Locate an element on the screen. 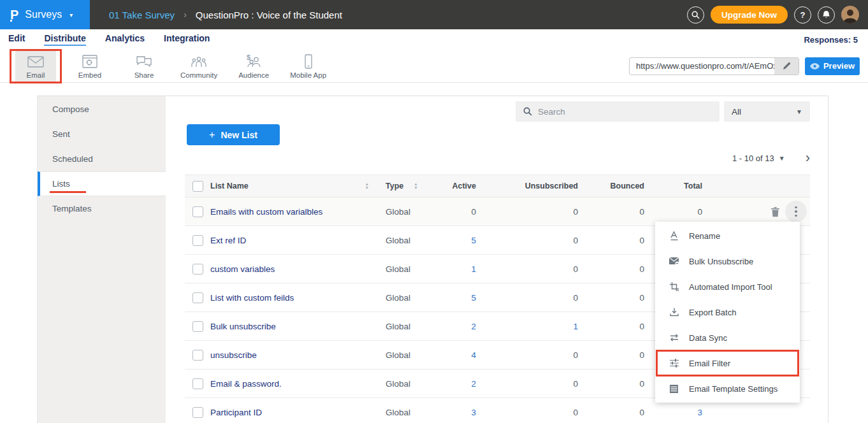  select-all-checkbox is located at coordinates (198, 186).